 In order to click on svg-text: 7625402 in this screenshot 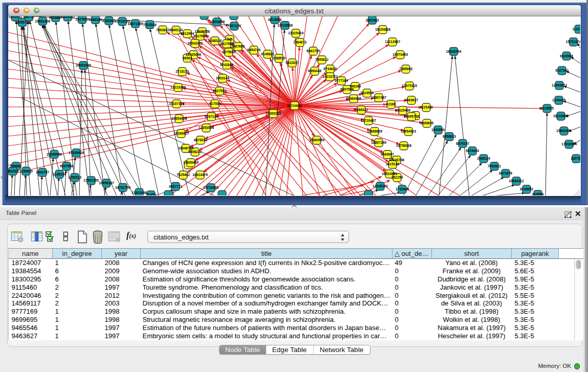, I will do `click(183, 175)`.